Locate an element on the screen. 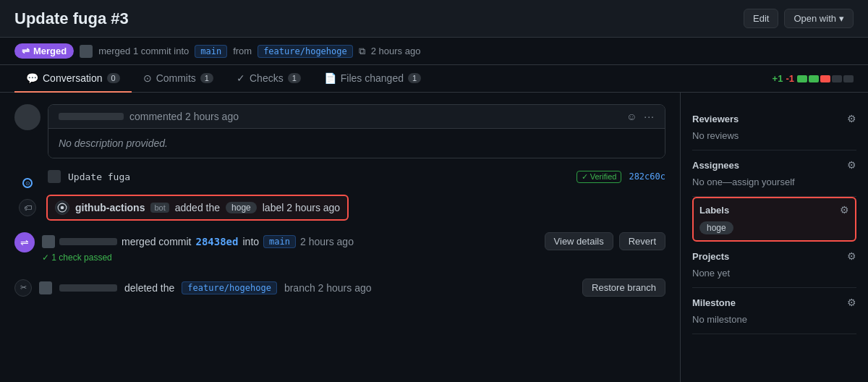 The height and width of the screenshot is (382, 868). page-title: Update fuga #3 is located at coordinates (72, 19).